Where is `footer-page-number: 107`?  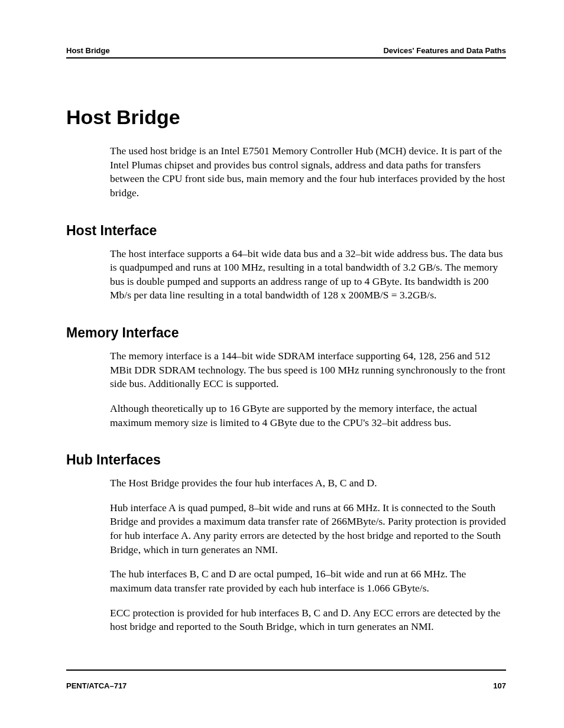 footer-page-number: 107 is located at coordinates (500, 685).